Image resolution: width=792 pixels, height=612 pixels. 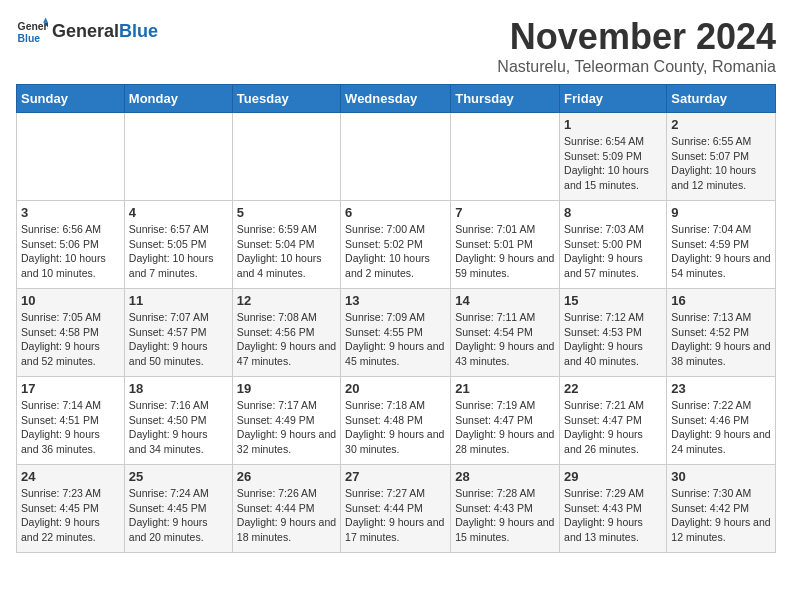 I want to click on day-number: 30, so click(x=721, y=476).